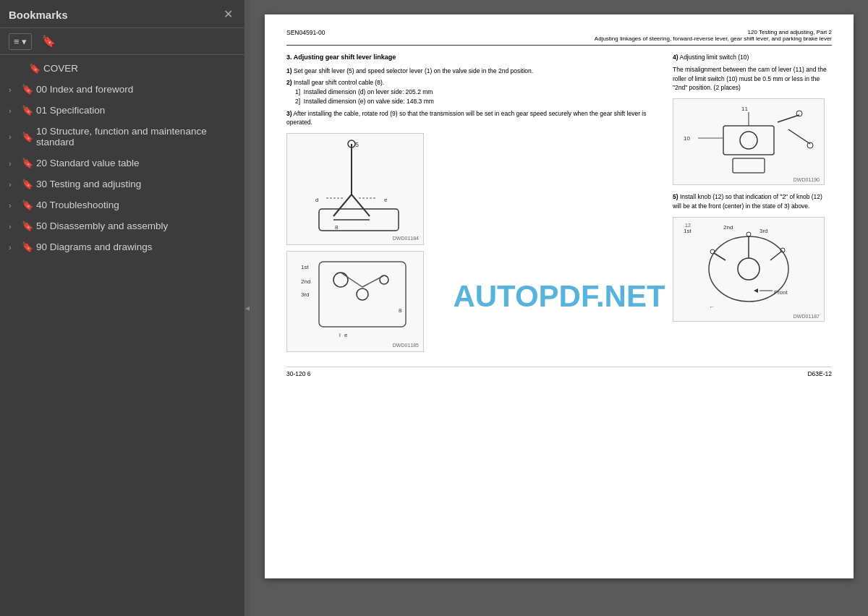 The image size is (868, 616). I want to click on sidebar-item-label: COVER, so click(141, 68).